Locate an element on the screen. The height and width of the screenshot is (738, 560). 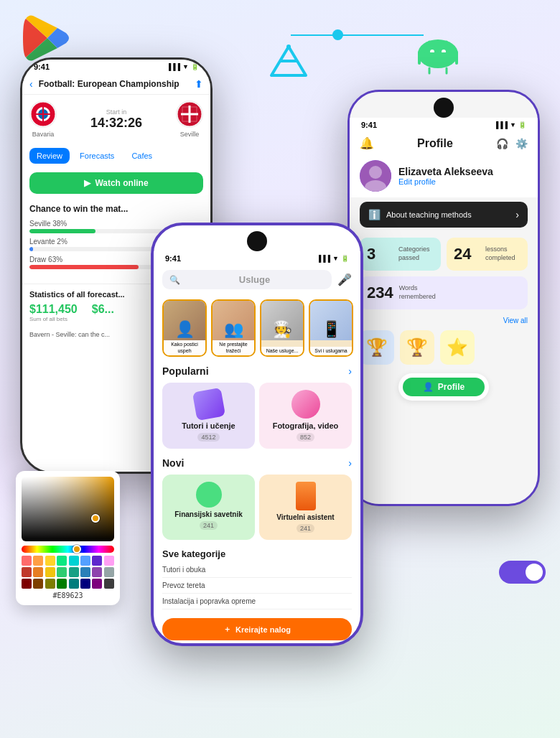
mic-icon: 🎤 is located at coordinates (345, 280).